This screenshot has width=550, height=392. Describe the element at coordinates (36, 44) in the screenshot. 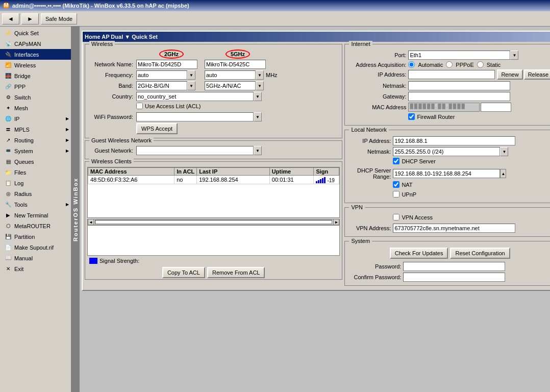

I see `sidebar-item-capsman: 📡 CAPsMAN` at that location.